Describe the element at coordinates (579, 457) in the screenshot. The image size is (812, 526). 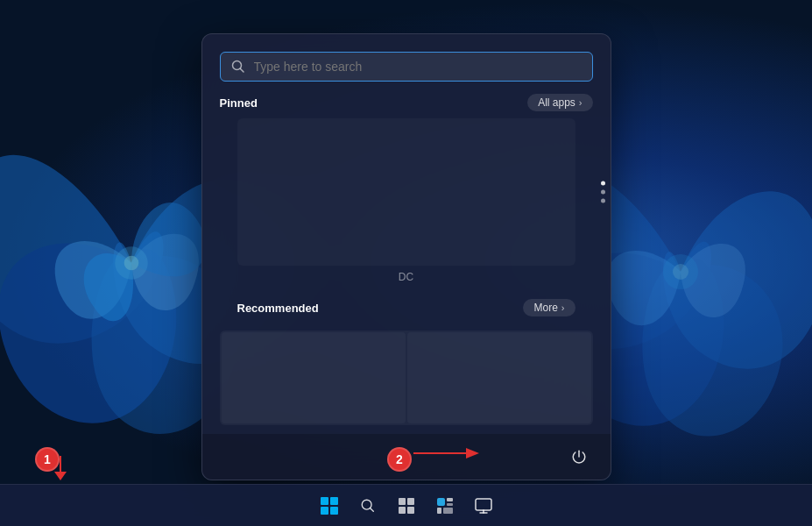
I see `power-button` at that location.